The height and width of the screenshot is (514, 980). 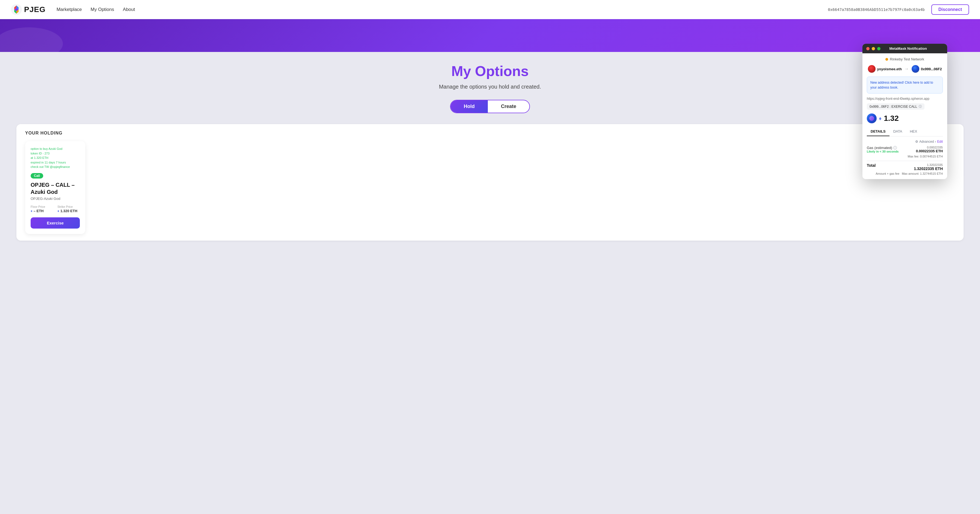 I want to click on disconnect-button: Disconnect, so click(x=950, y=10).